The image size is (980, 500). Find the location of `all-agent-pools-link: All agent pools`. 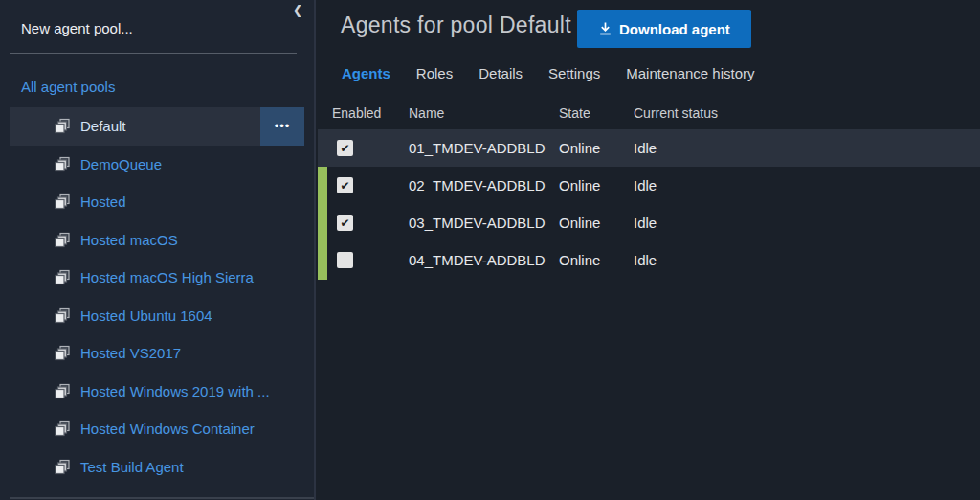

all-agent-pools-link: All agent pools is located at coordinates (68, 86).